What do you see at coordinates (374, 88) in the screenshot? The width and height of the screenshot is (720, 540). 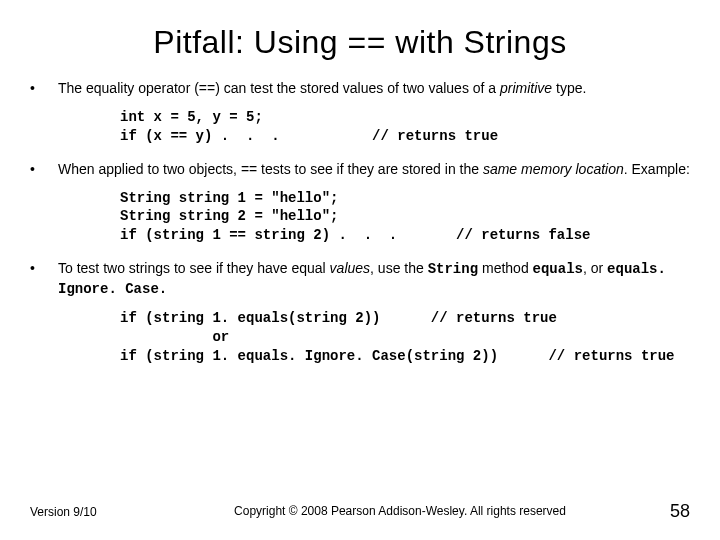 I see `bullet-text: The equality operator (==) can test the …` at bounding box center [374, 88].